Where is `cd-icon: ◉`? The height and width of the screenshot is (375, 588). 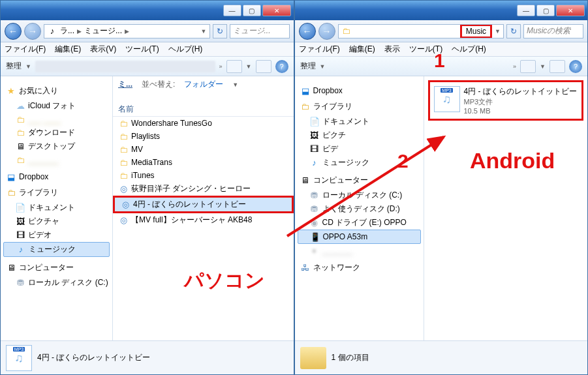 cd-icon: ◉ is located at coordinates (315, 223).